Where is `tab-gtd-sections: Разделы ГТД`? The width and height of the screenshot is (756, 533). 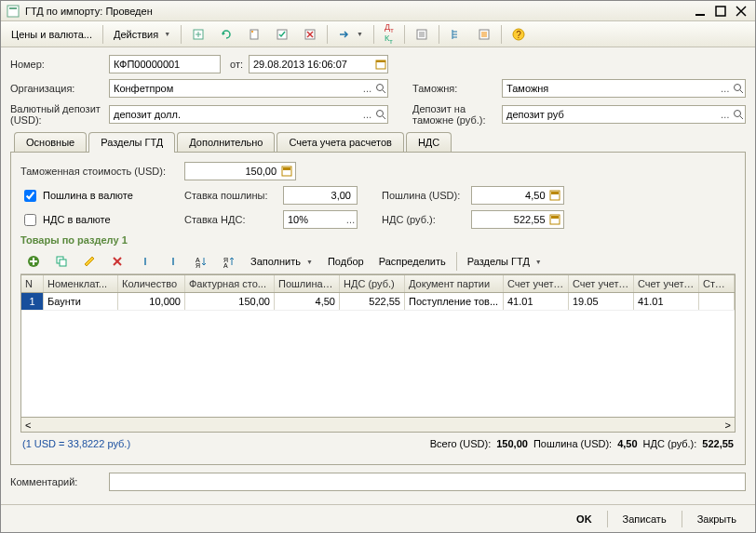 tab-gtd-sections: Разделы ГТД is located at coordinates (132, 142).